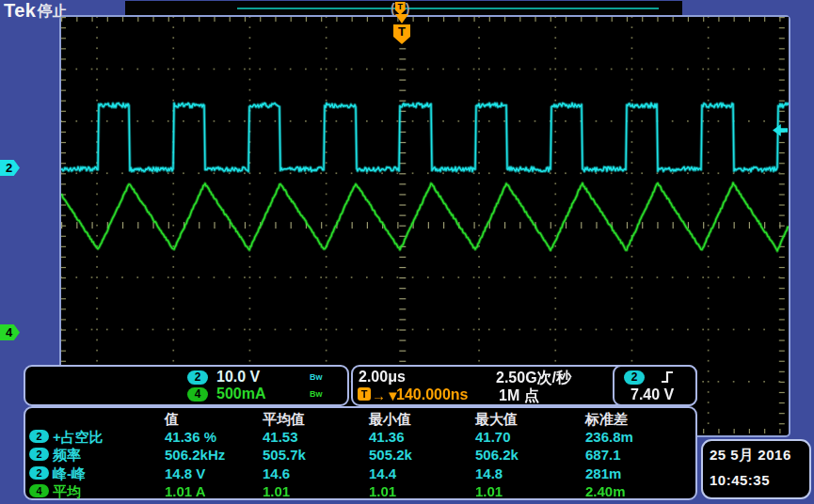 The height and width of the screenshot is (504, 814). I want to click on sample-rate: 2.50G次/秒, so click(534, 378).